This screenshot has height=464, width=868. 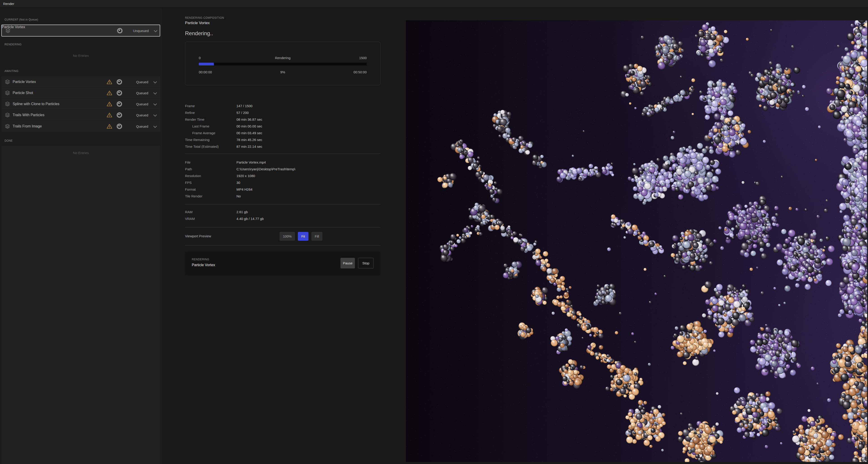 What do you see at coordinates (28, 115) in the screenshot?
I see `queue-item-name: Trails With Particles` at bounding box center [28, 115].